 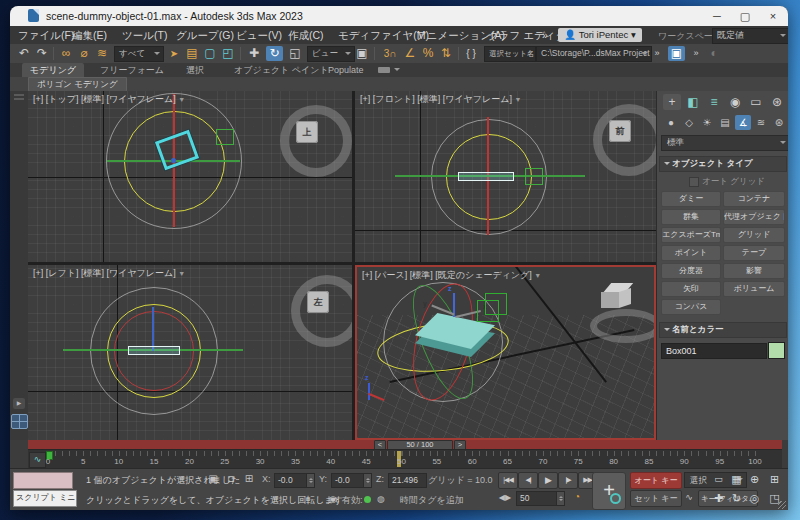 I want to click on viewport-top: [+] [トップ] [標準] [ワイヤフレーム] ▼ 上, so click(x=190, y=176).